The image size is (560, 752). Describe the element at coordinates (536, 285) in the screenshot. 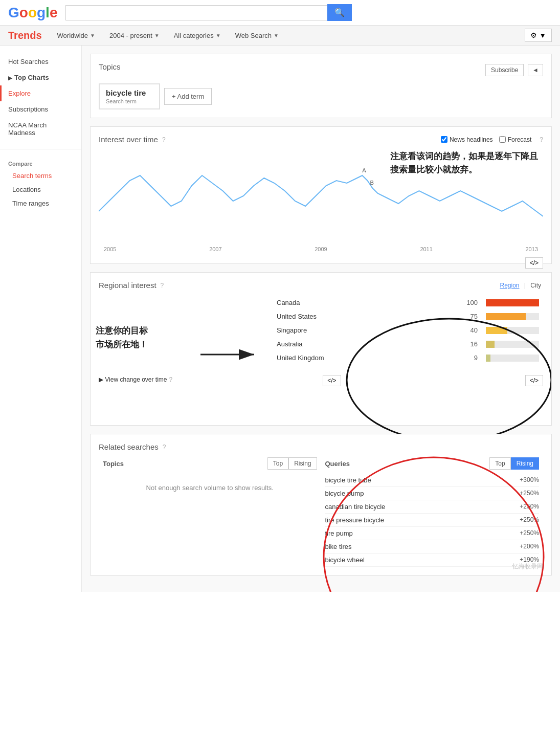

I see `region-tab-city: City` at that location.